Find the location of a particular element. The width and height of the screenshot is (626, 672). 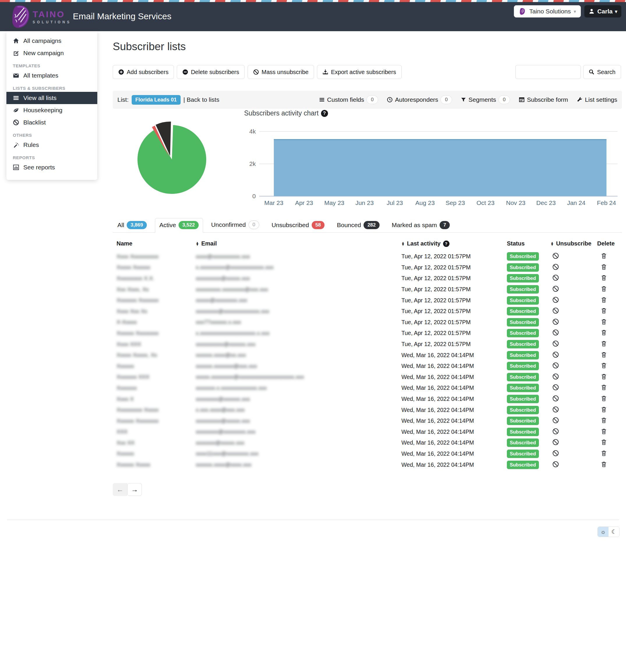

autoresponders-link: Autoresponders 0 is located at coordinates (420, 100).